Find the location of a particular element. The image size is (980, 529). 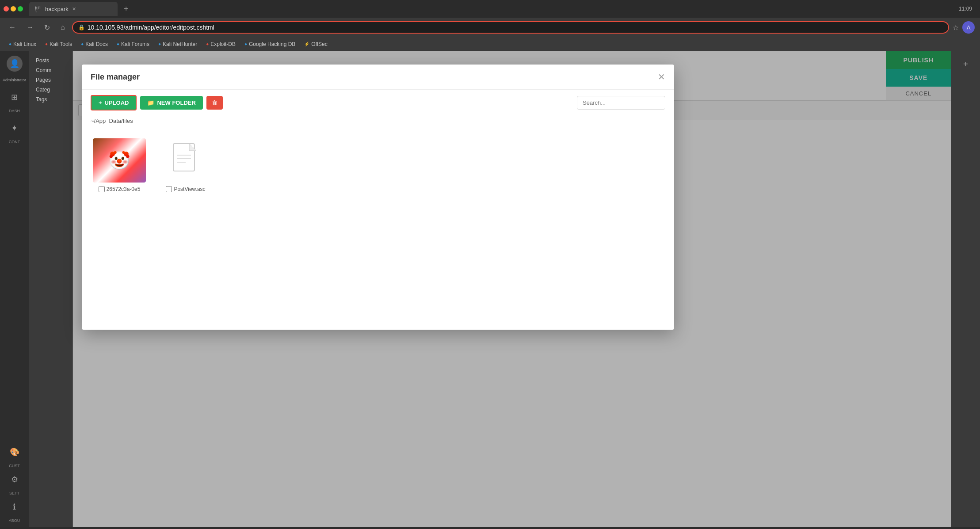

file-checkbox-clown is located at coordinates (102, 189).